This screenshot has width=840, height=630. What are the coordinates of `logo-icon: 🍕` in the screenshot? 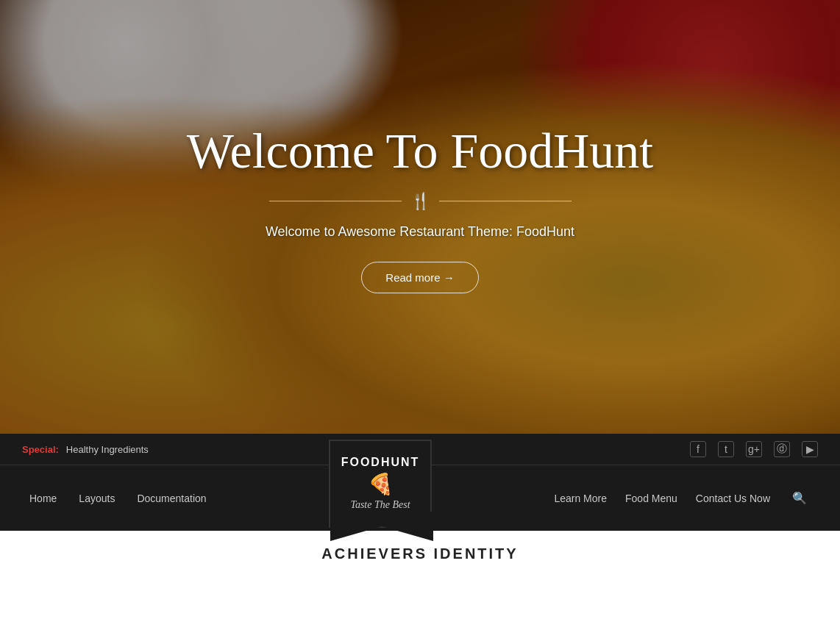 It's located at (381, 484).